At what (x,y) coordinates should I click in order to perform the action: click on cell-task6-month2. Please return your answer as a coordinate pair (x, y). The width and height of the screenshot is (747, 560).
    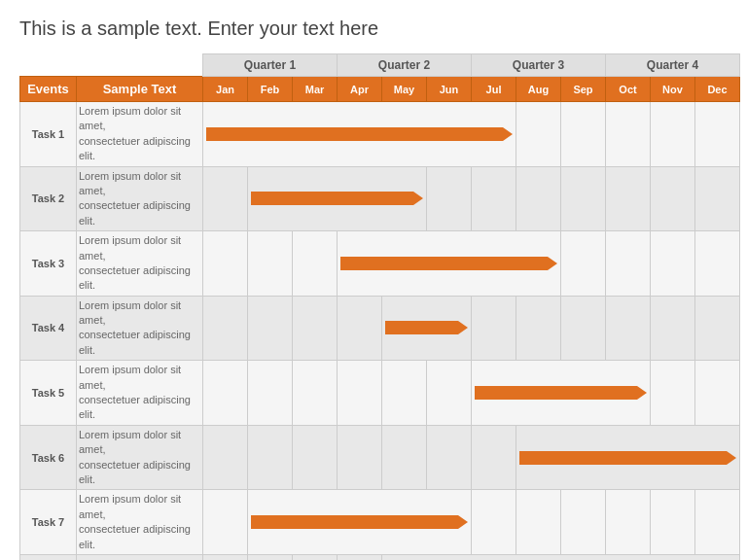
    Looking at the image, I should click on (270, 457).